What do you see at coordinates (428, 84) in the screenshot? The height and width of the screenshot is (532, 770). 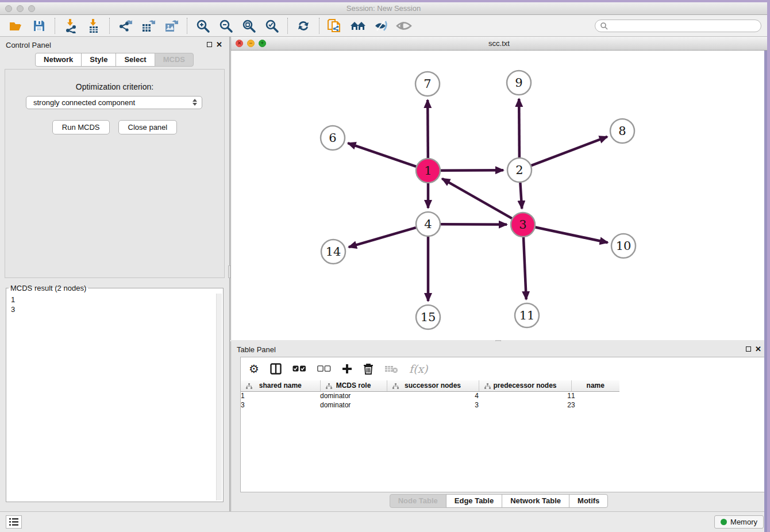 I see `graph-node-label: 7` at bounding box center [428, 84].